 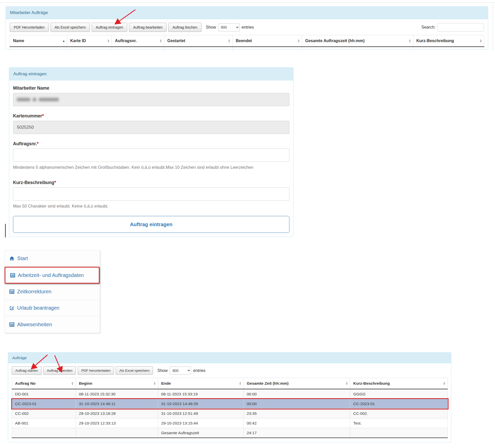 What do you see at coordinates (201, 384) in the screenshot?
I see `column-header-ende: Ende ▲▼` at bounding box center [201, 384].